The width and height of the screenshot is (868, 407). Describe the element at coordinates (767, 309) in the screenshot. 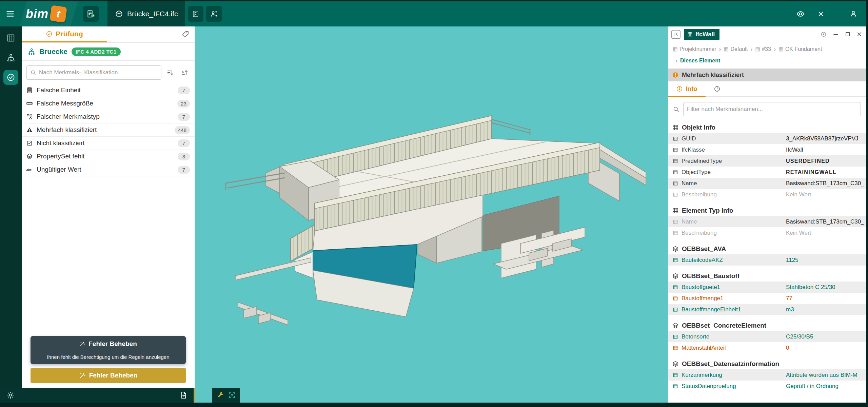

I see `property-row: BaustoffmengeEinheit1m3` at that location.